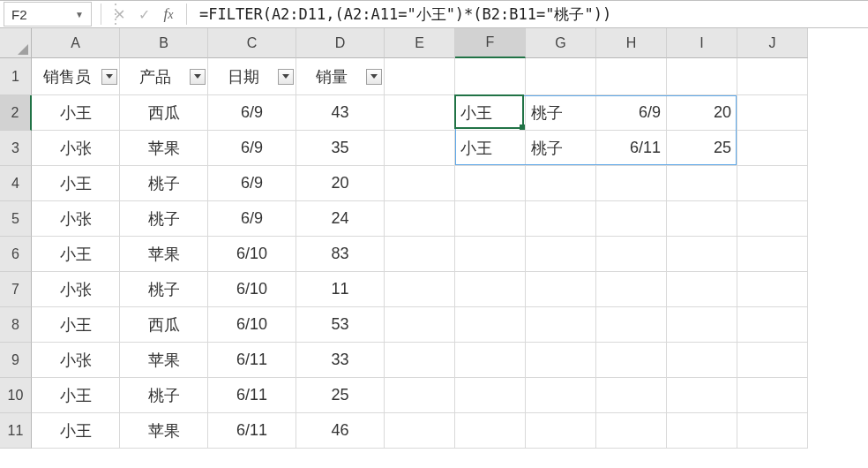 The width and height of the screenshot is (868, 468). What do you see at coordinates (420, 43) in the screenshot?
I see `column-header-E: E` at bounding box center [420, 43].